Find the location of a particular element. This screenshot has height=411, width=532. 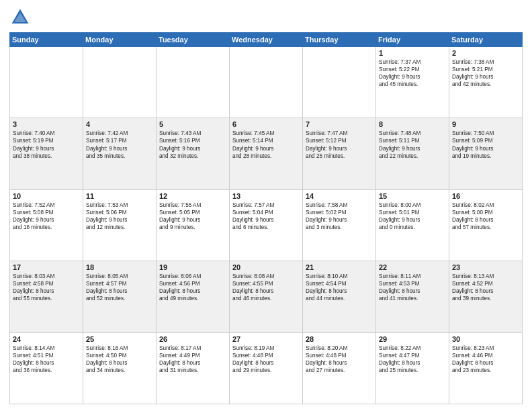

header is located at coordinates (266, 17).